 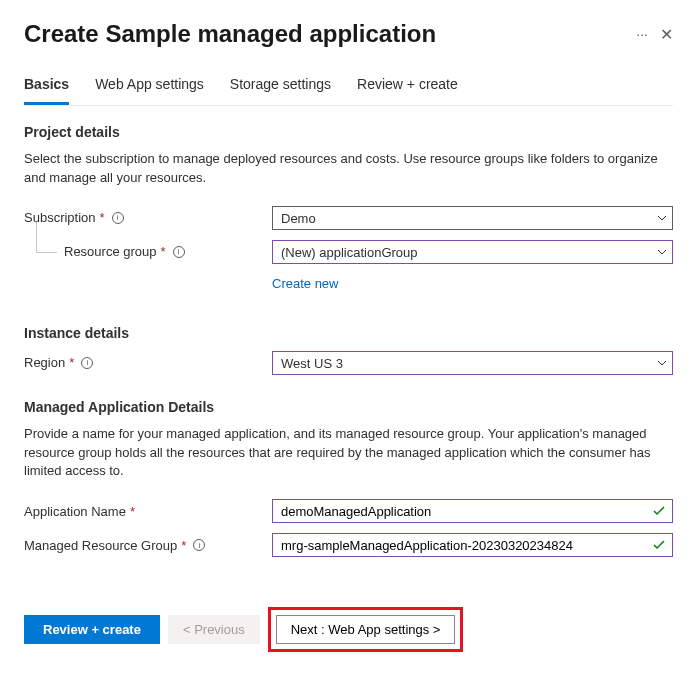 What do you see at coordinates (666, 34) in the screenshot?
I see `close-icon: ✕` at bounding box center [666, 34].